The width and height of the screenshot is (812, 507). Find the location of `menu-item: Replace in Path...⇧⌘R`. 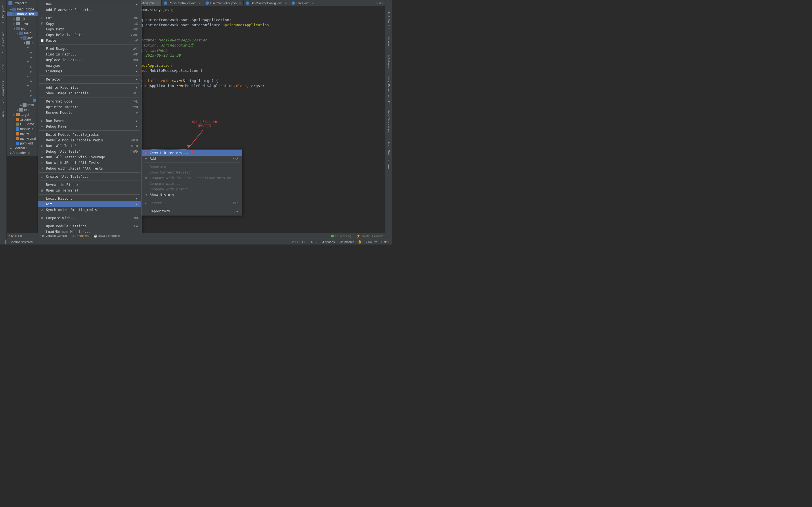

menu-item: Replace in Path...⇧⌘R is located at coordinates (90, 60).